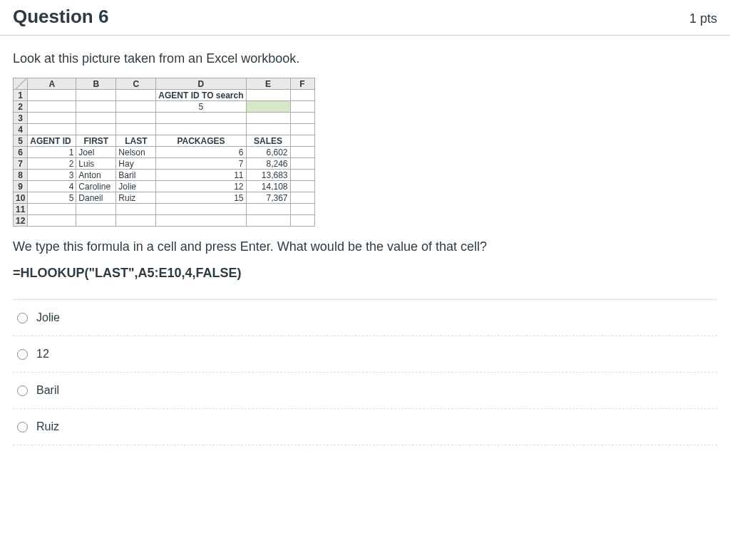 Image resolution: width=730 pixels, height=560 pixels. I want to click on row-header: 5, so click(21, 141).